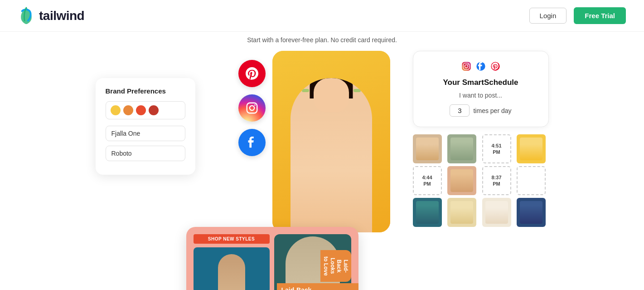 This screenshot has width=644, height=290. Describe the element at coordinates (51, 16) in the screenshot. I see `logo-area: tailwind` at that location.